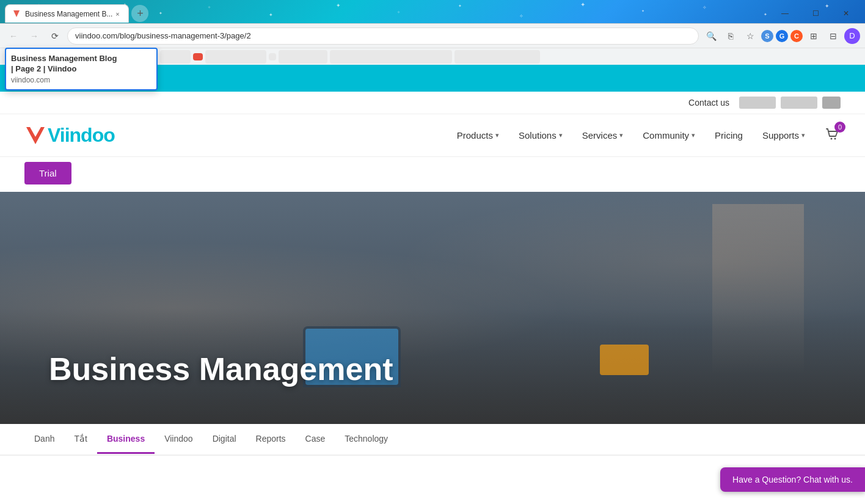 The height and width of the screenshot is (504, 865). Describe the element at coordinates (126, 440) in the screenshot. I see `cat-tab-business: Business` at that location.